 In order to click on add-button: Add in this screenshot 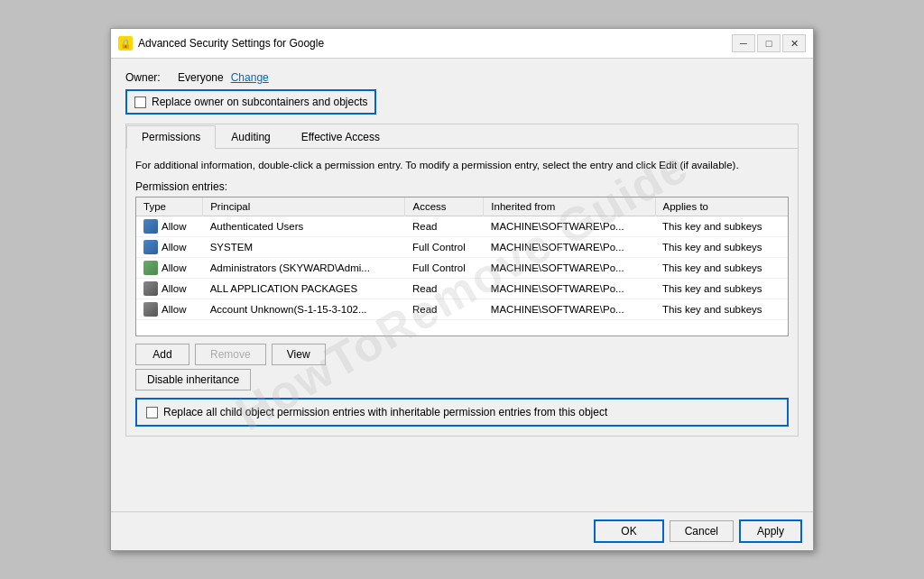, I will do `click(162, 354)`.